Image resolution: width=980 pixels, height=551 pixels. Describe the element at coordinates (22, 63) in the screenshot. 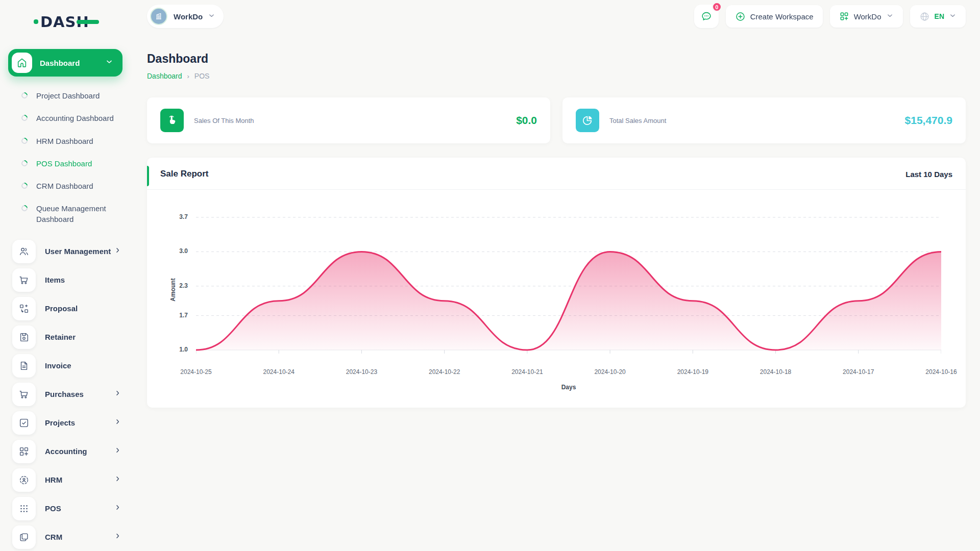

I see `home-icon` at that location.